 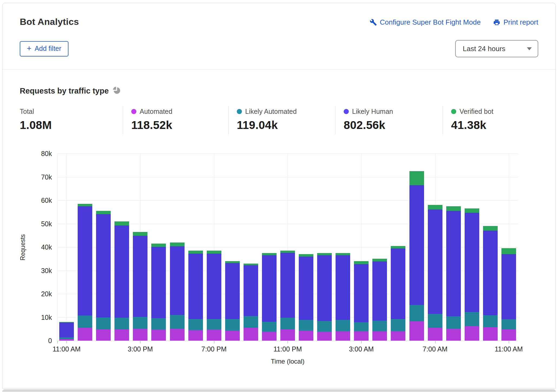 What do you see at coordinates (232, 301) in the screenshot?
I see `bar-800pm` at bounding box center [232, 301].